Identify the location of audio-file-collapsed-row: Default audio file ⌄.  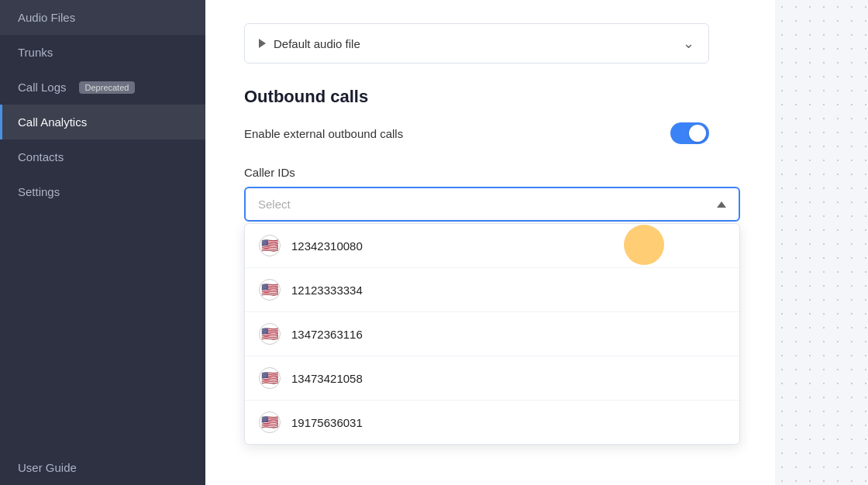
(477, 43).